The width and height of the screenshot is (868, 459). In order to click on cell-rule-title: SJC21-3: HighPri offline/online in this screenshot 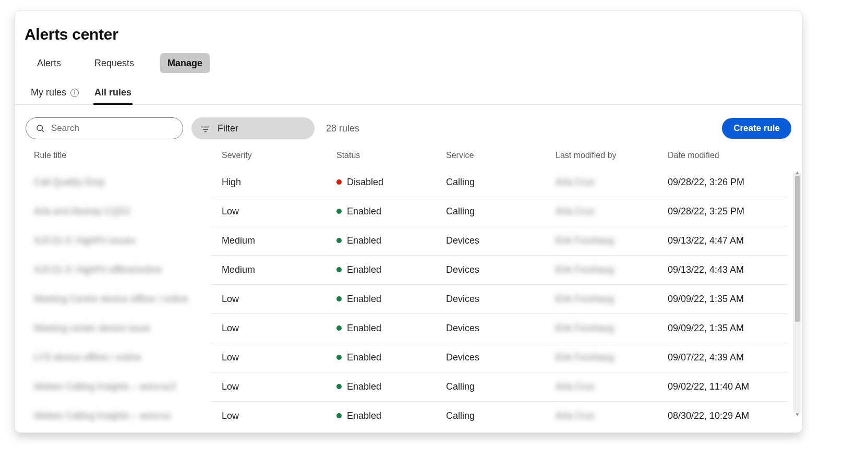, I will do `click(128, 270)`.